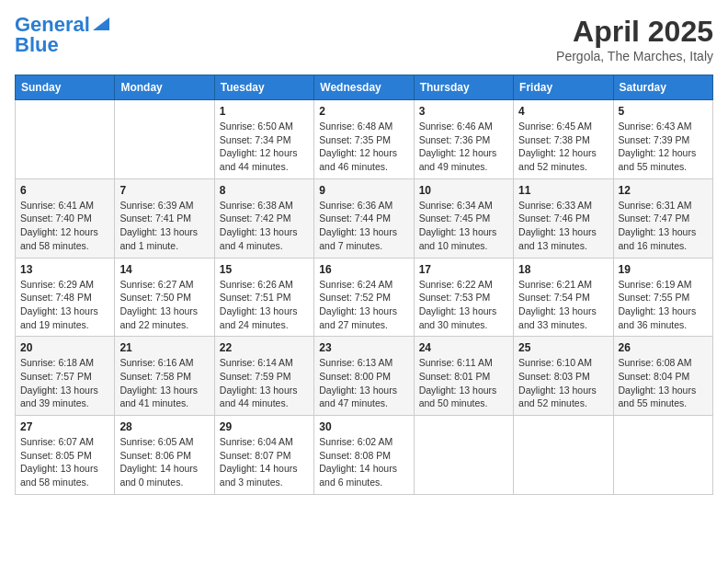  Describe the element at coordinates (164, 226) in the screenshot. I see `day-info: Sunrise: 6:39 AM Sunset: 7:41 PM Dayligh…` at that location.